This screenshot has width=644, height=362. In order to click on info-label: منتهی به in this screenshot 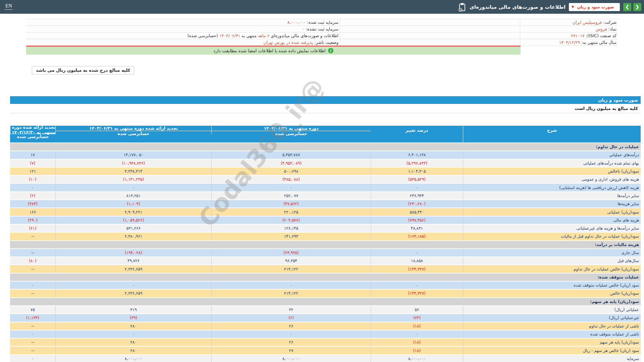, I will do `click(249, 36)`.